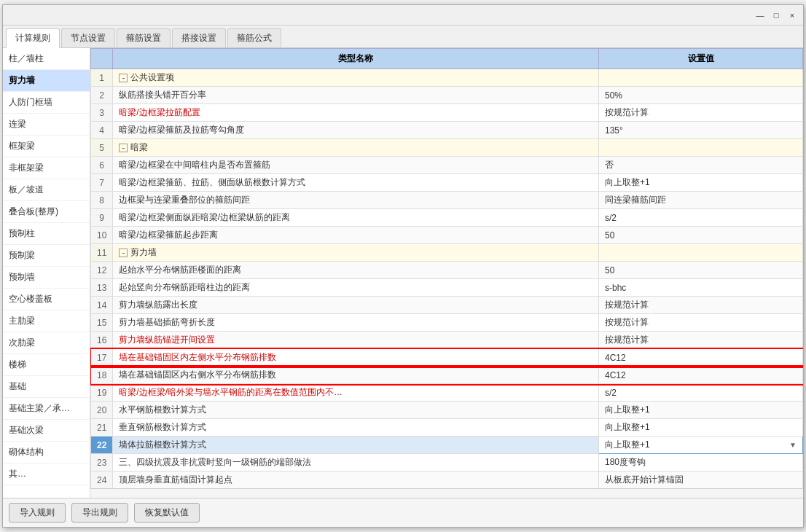  What do you see at coordinates (47, 409) in the screenshot?
I see `sidebar-item-16: 基础主梁／承…` at bounding box center [47, 409].